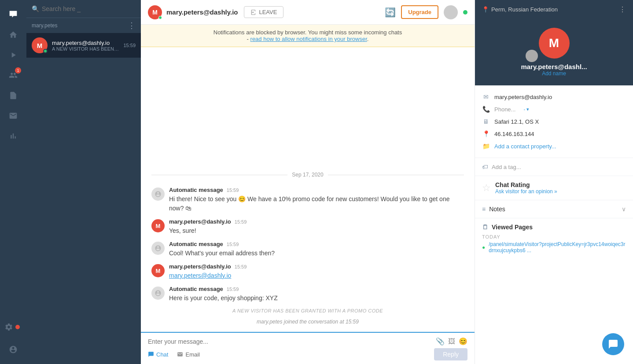 Image resolution: width=633 pixels, height=364 pixels. Describe the element at coordinates (452, 342) in the screenshot. I see `image-icon: 🖼` at that location.